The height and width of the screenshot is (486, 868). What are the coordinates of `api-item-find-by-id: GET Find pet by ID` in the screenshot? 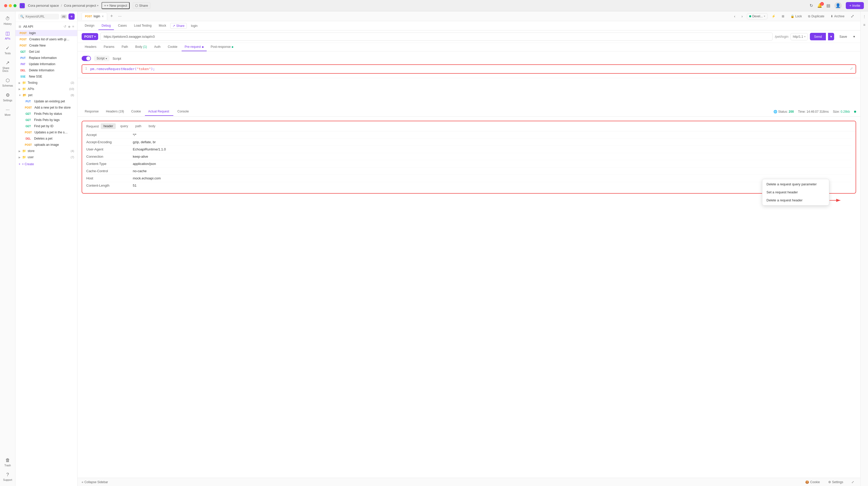 It's located at (46, 126).